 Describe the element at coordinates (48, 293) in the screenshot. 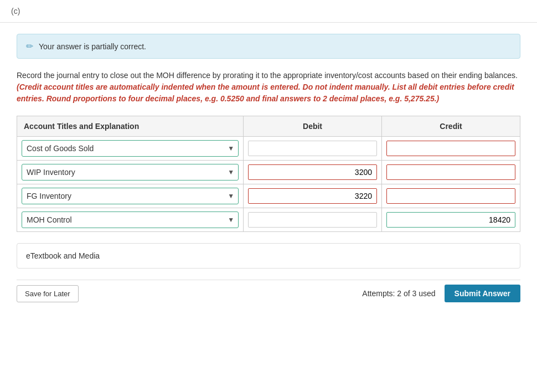

I see `save-for-later-button: Save for Later` at that location.